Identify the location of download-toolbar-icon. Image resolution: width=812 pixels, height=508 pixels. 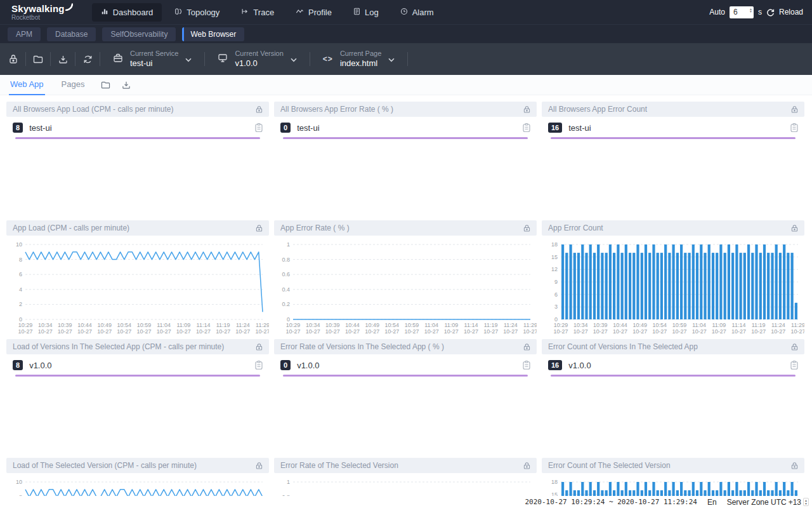
(63, 60).